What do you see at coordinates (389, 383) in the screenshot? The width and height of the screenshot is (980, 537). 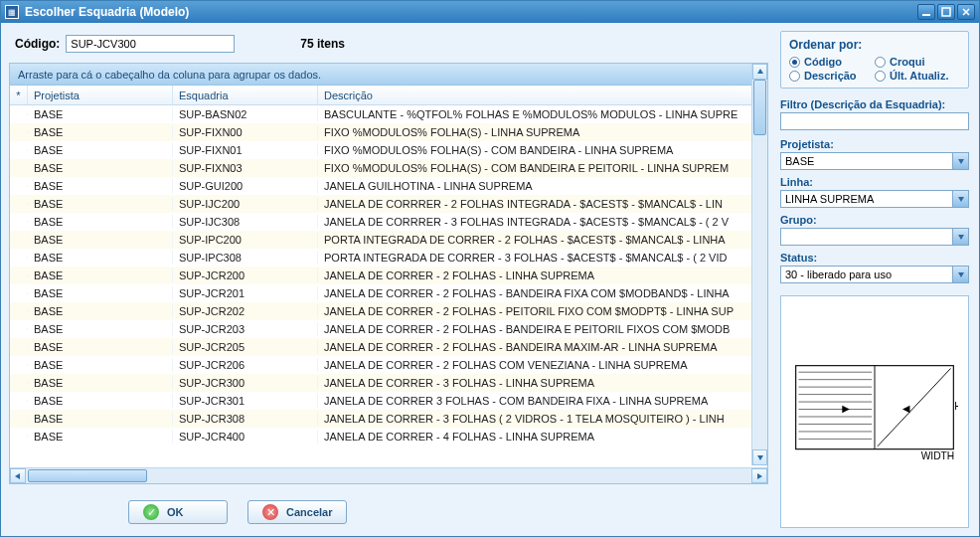 I see `table-row: BASESUP-JCR300JANELA DE CORRER - 3 FOLHA…` at bounding box center [389, 383].